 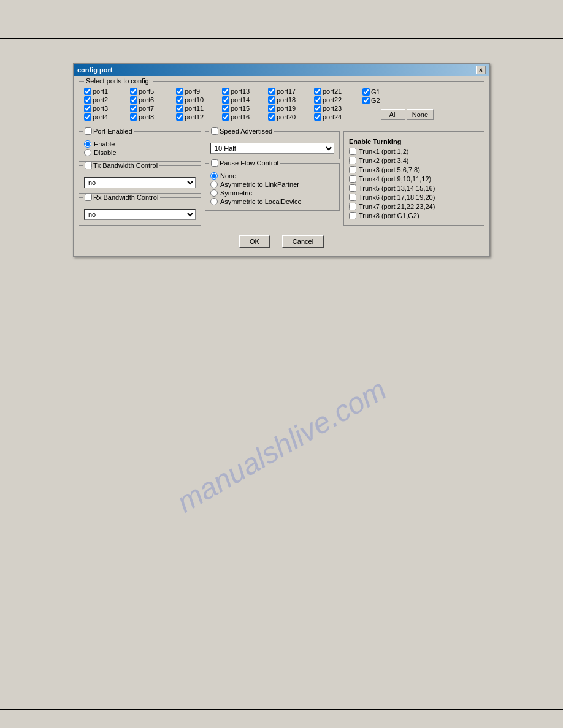 I want to click on G1-checkbox, so click(x=366, y=92).